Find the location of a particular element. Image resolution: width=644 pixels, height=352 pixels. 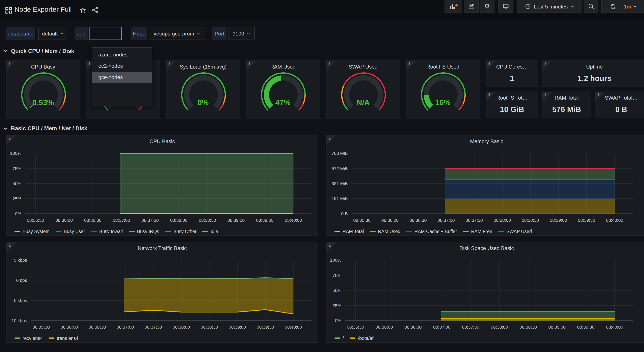

legend-item-RAM-Total: RAM Total is located at coordinates (349, 231).